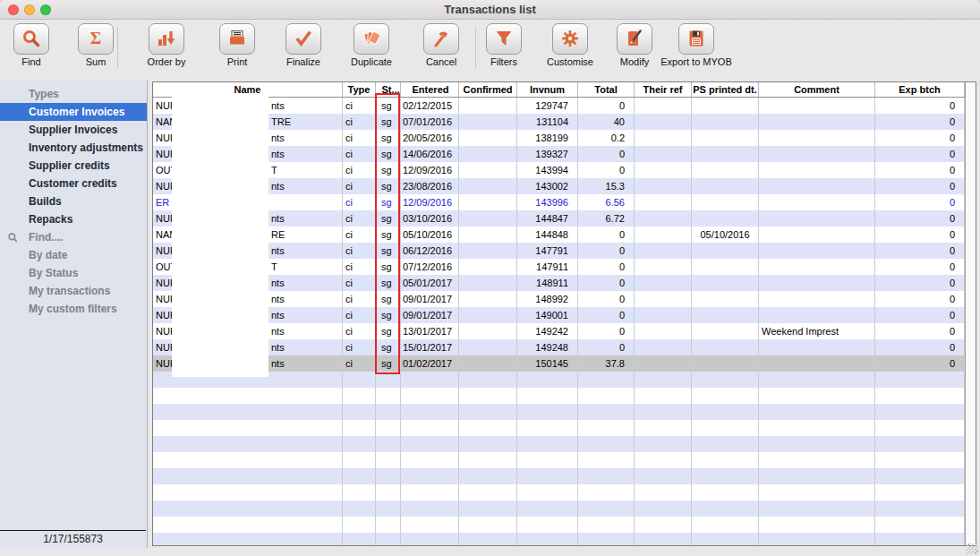  What do you see at coordinates (73, 255) in the screenshot?
I see `sidebar-item-by-date: By date` at bounding box center [73, 255].